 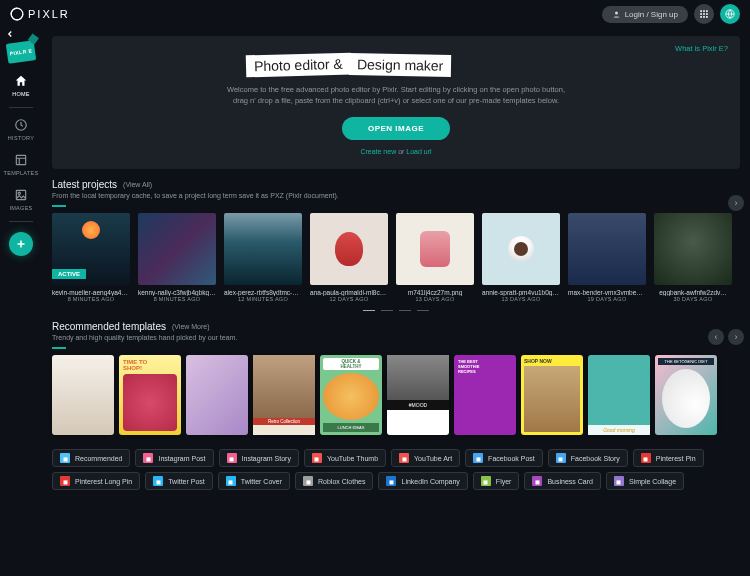 What do you see at coordinates (22, 173) in the screenshot?
I see `sidebar-item-label: Templates` at bounding box center [22, 173].